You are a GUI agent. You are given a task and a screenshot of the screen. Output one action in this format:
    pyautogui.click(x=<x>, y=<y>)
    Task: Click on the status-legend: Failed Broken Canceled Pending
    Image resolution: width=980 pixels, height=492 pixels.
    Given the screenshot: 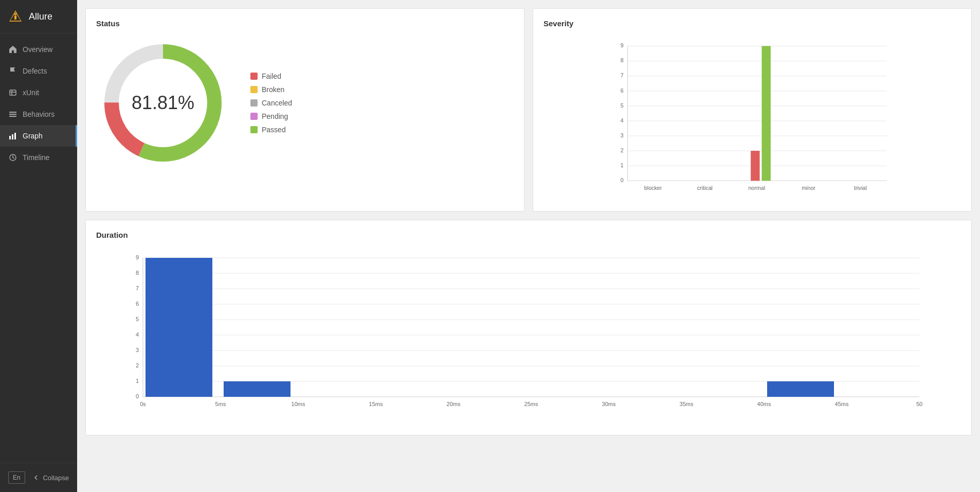 What is the action you would take?
    pyautogui.click(x=271, y=103)
    